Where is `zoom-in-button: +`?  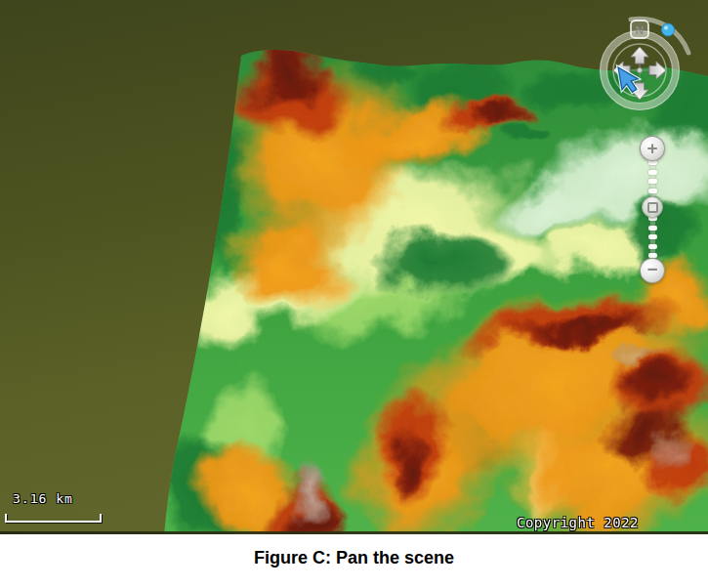
zoom-in-button: + is located at coordinates (652, 148).